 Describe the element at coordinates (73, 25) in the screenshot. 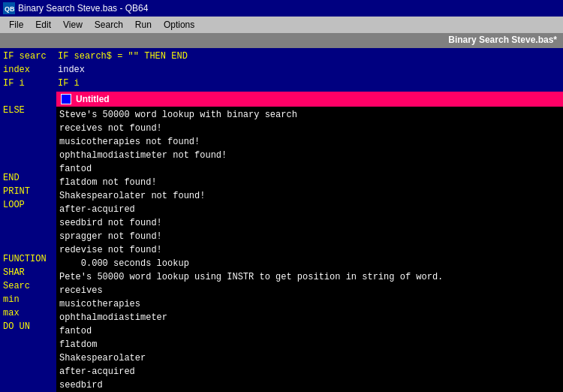

I see `menu-view: View` at that location.